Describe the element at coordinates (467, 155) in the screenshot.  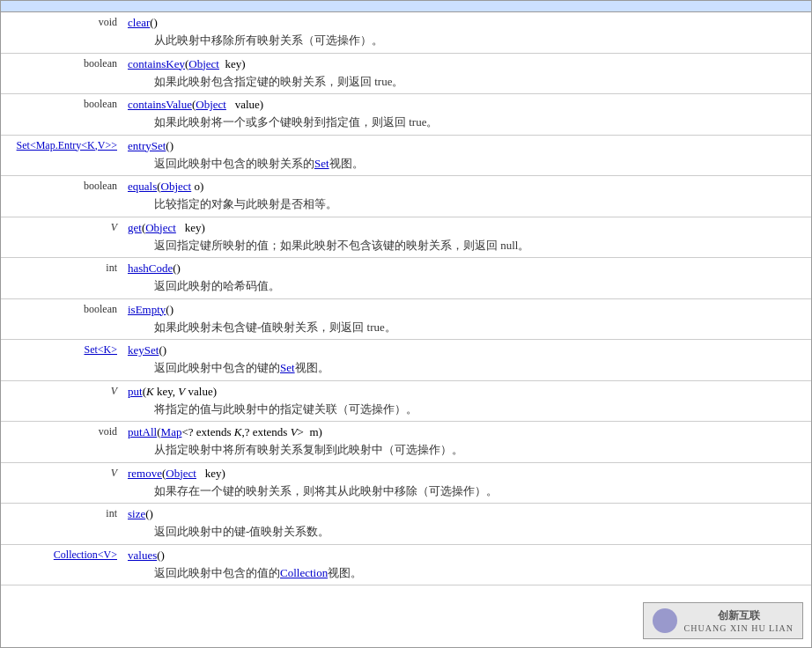
I see `method-cell: entrySet()返回此映射中包含的映射关系的Set视图。` at that location.